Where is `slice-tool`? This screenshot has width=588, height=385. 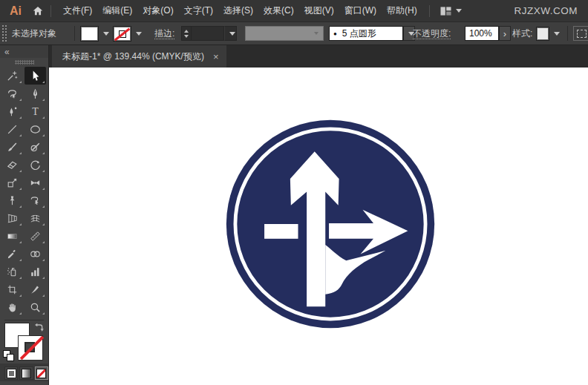
slice-tool is located at coordinates (36, 289).